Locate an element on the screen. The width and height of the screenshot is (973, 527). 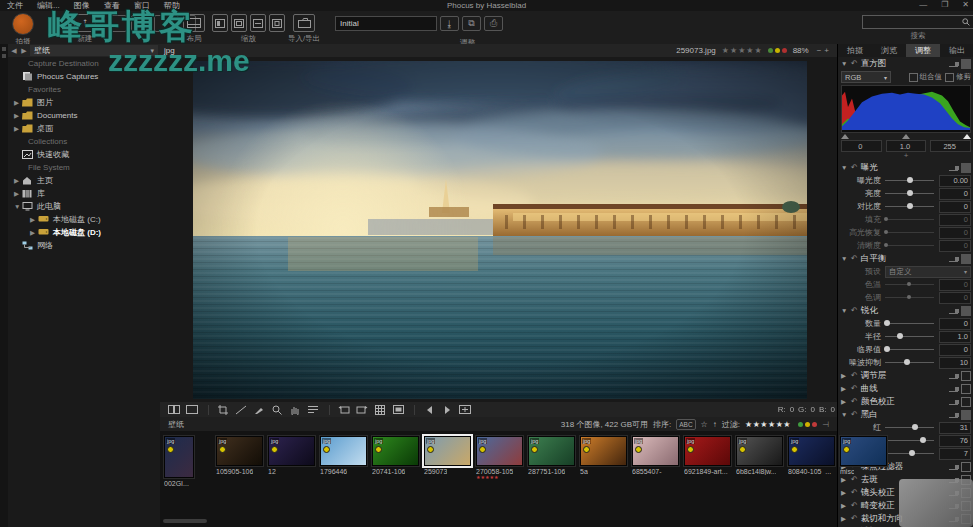
grid-icon is located at coordinates (380, 410).